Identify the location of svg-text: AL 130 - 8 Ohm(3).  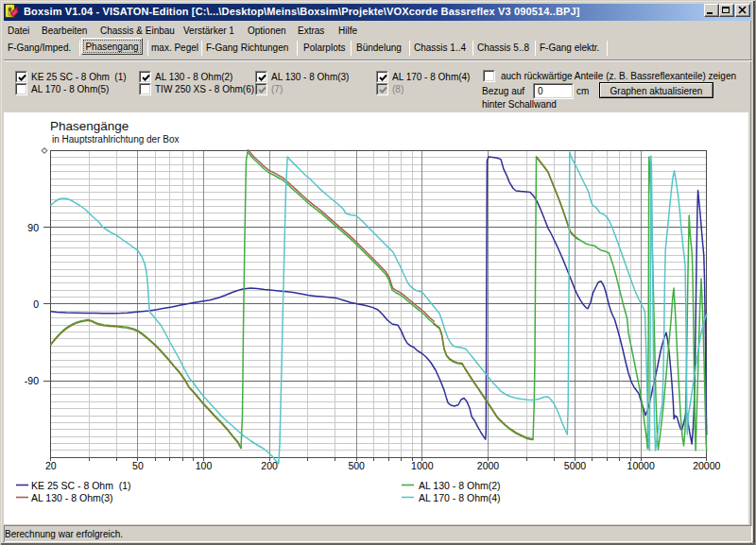
(72, 498).